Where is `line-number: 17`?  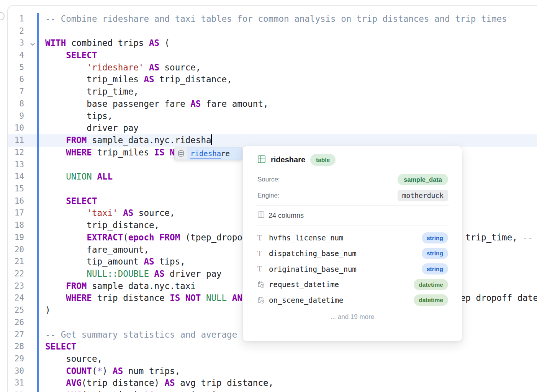 line-number: 17 is located at coordinates (12, 213).